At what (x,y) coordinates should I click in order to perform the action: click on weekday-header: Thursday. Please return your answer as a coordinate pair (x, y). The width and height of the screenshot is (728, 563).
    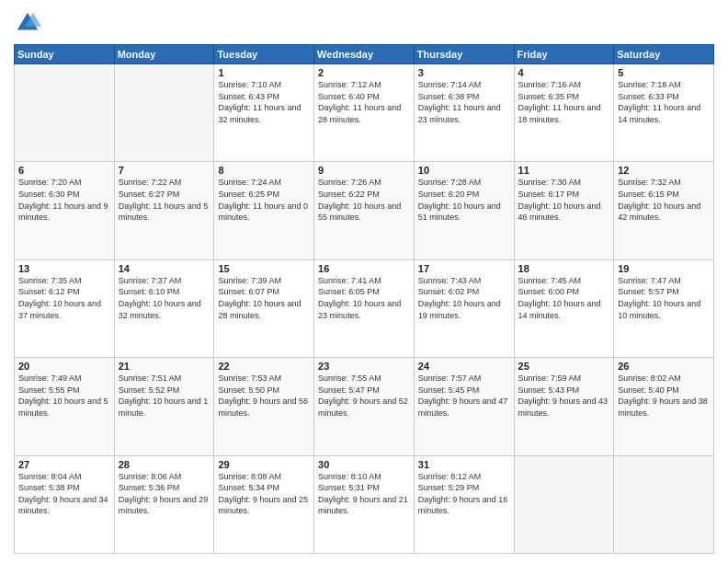
    Looking at the image, I should click on (463, 55).